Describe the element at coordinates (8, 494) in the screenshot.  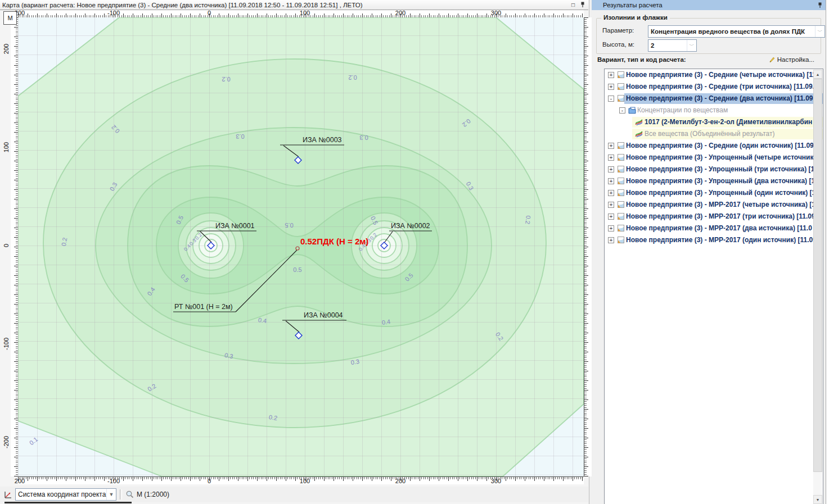
I see `coordinate-axes-icon` at that location.